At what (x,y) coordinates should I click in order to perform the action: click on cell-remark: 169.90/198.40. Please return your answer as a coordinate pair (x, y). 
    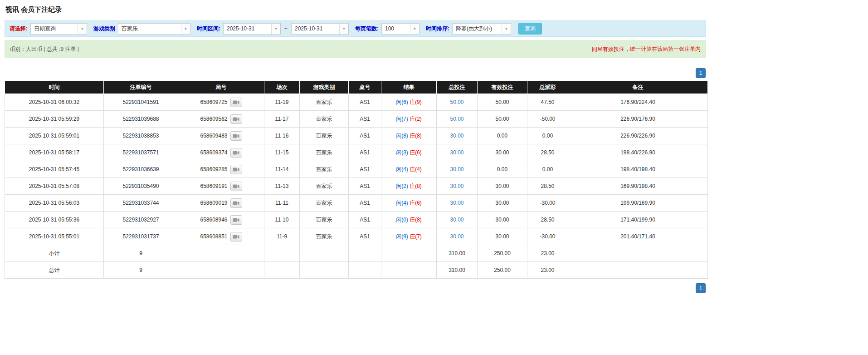
    Looking at the image, I should click on (638, 186).